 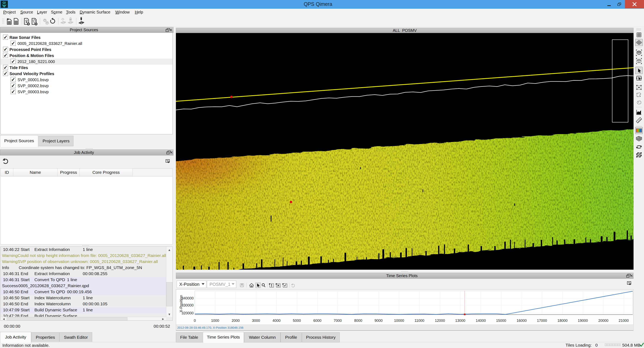 What do you see at coordinates (358, 321) in the screenshot?
I see `svg-text: 8000` at bounding box center [358, 321].